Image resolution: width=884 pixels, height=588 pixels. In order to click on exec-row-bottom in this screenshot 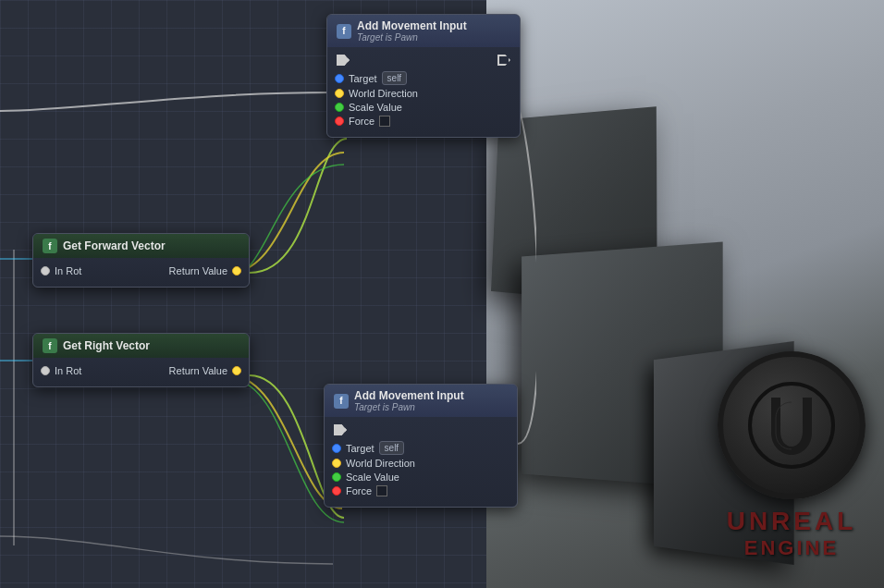, I will do `click(421, 430)`.